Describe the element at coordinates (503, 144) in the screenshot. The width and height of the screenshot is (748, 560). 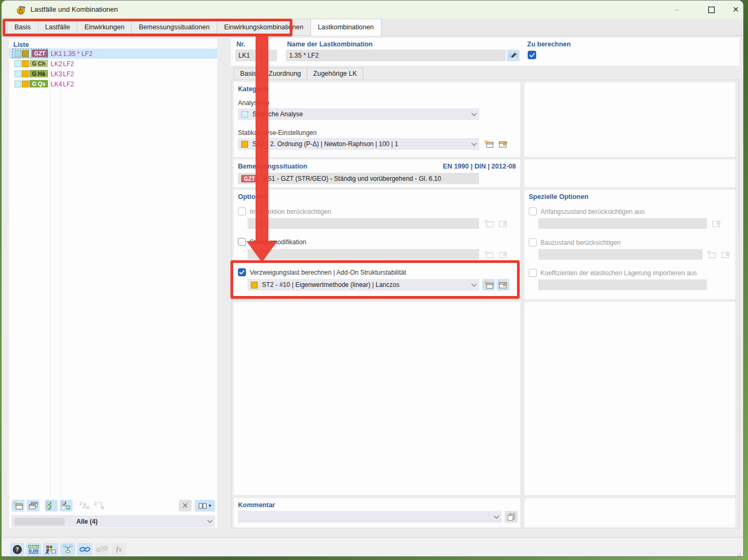
I see `edit-statik-button` at that location.